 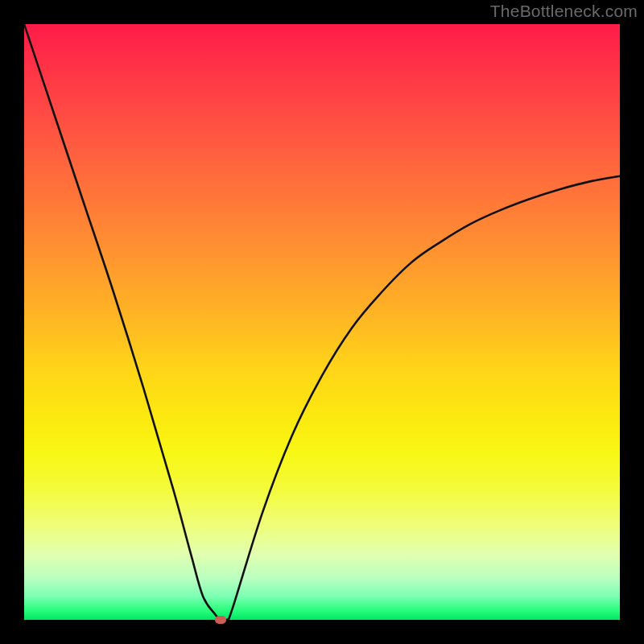 I want to click on watermark-text: TheBottleneck.com, so click(x=564, y=11).